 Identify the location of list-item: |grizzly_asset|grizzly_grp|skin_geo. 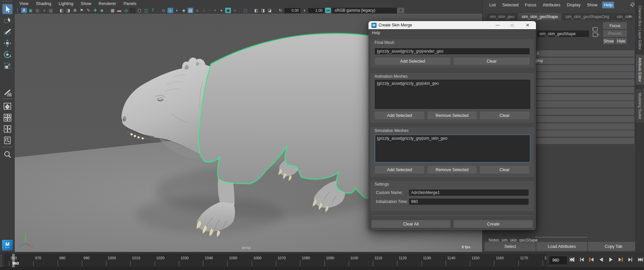
(452, 83).